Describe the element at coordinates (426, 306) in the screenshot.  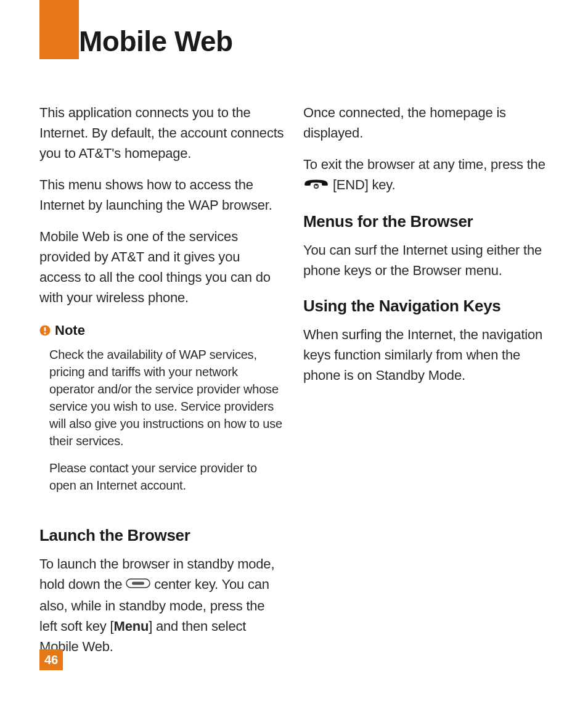
I see `heading-navigation-keys: Using the Navigation Keys` at that location.